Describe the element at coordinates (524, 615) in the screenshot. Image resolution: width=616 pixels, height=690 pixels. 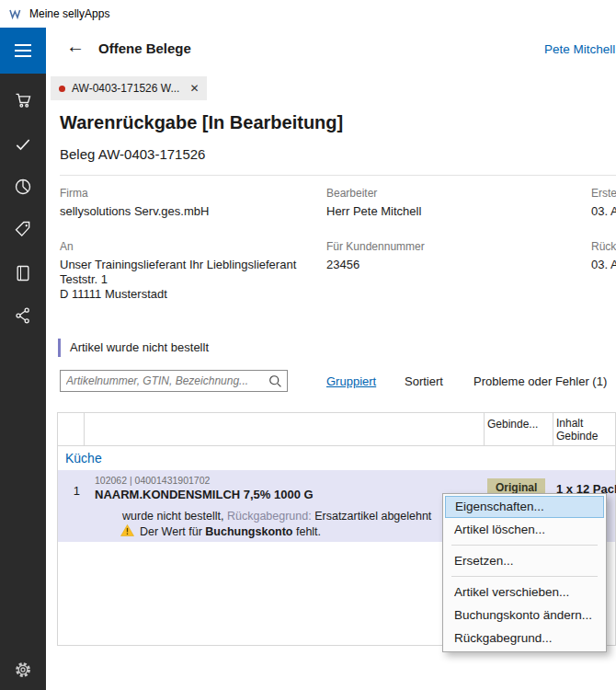
I see `menu-item-buchungskonto-aendern: Buchungskonto ändern...` at that location.